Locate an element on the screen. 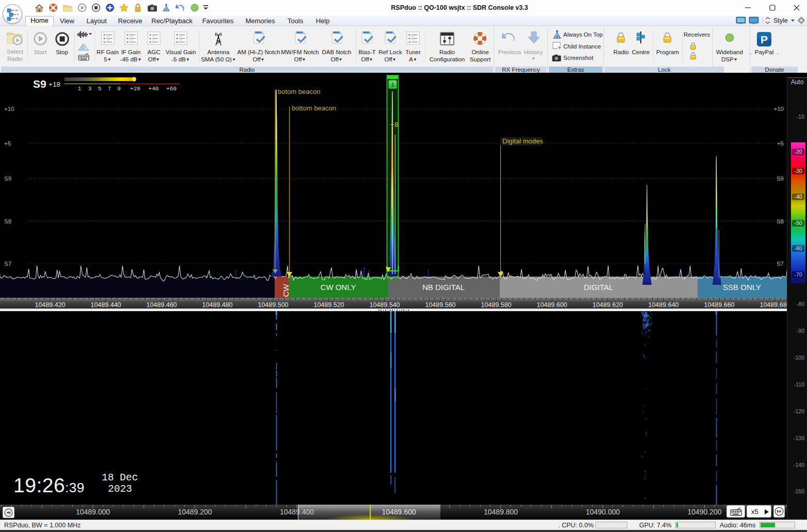  svg-text: +18 is located at coordinates (55, 85).